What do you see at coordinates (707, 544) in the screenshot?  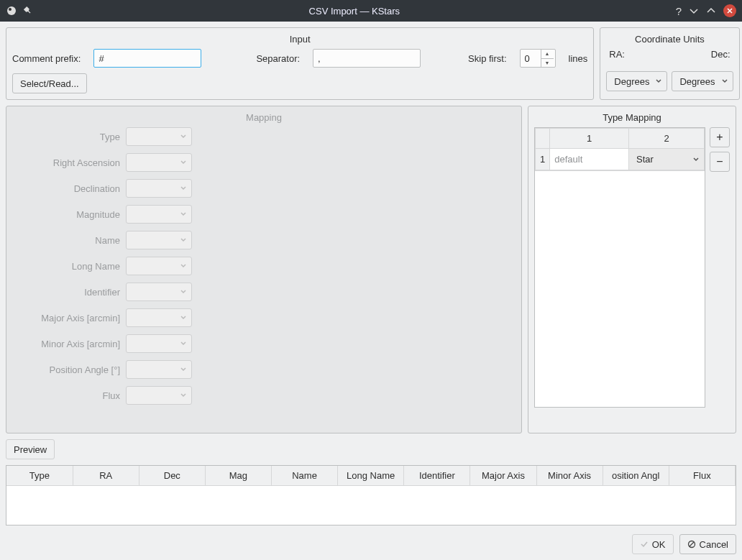 I see `cancel-button: Cancel` at bounding box center [707, 544].